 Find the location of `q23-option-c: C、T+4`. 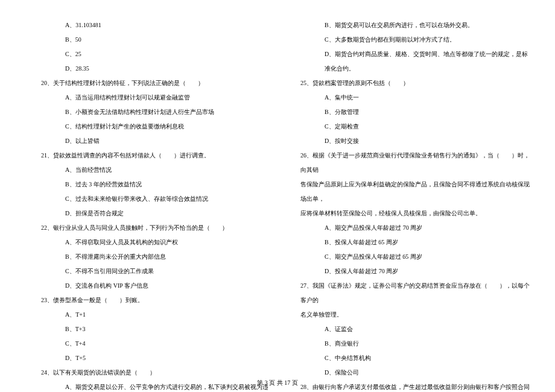

q23-option-c: C、T+4 is located at coordinates (154, 344).